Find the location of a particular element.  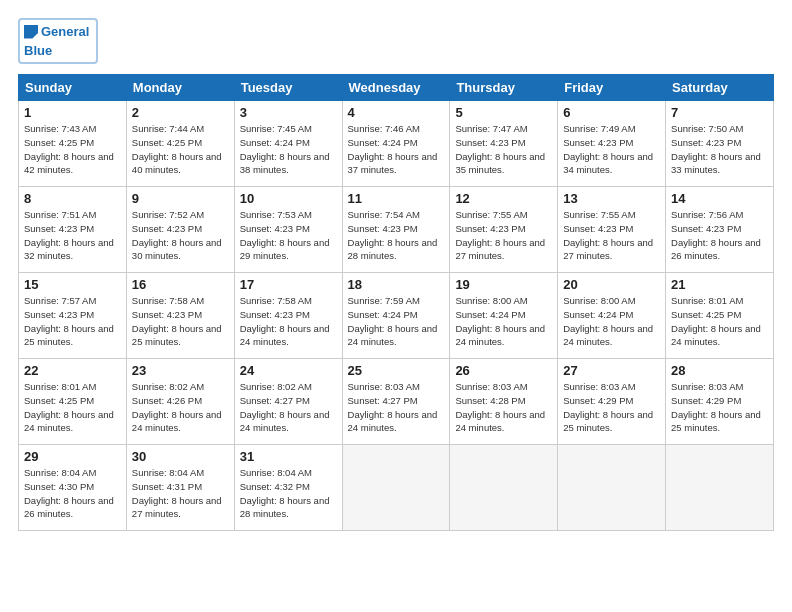

day-number: 21 is located at coordinates (720, 284).